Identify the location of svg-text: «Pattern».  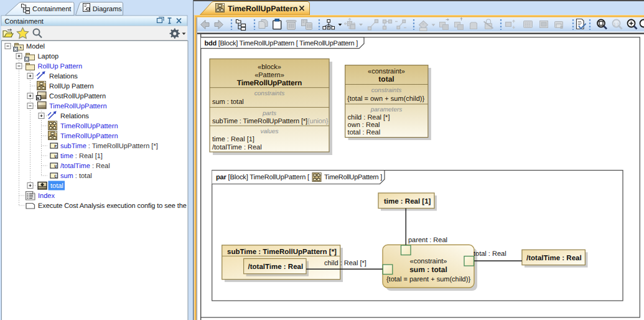
(269, 75).